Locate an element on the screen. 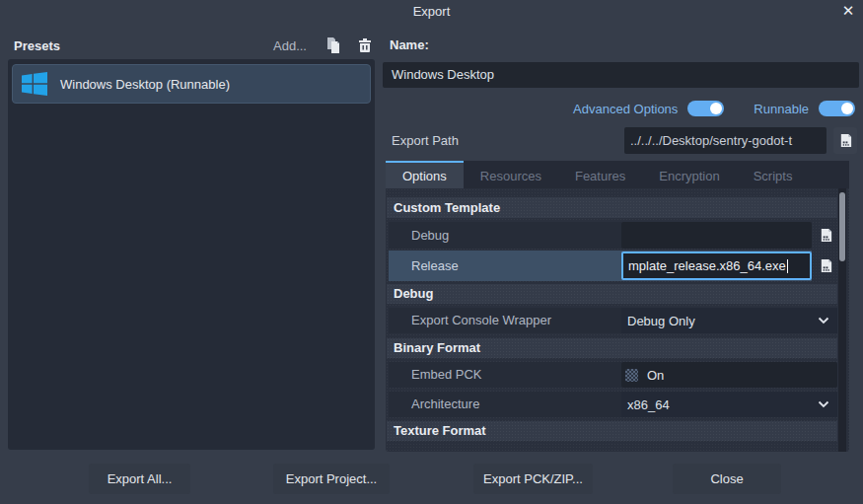 The image size is (863, 504). scrollbar-thumb is located at coordinates (842, 227).